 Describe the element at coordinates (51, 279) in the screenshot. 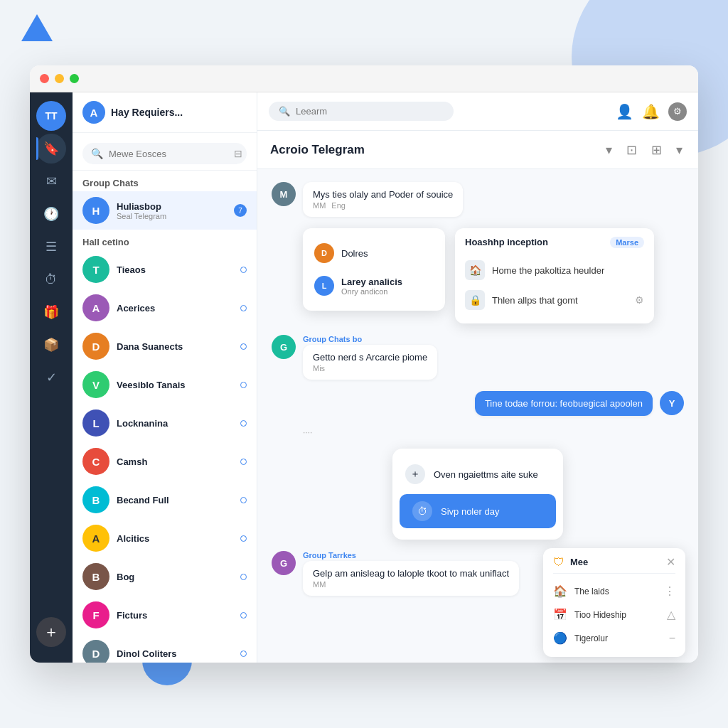

I see `sidebar-history-icon: ⏱` at that location.